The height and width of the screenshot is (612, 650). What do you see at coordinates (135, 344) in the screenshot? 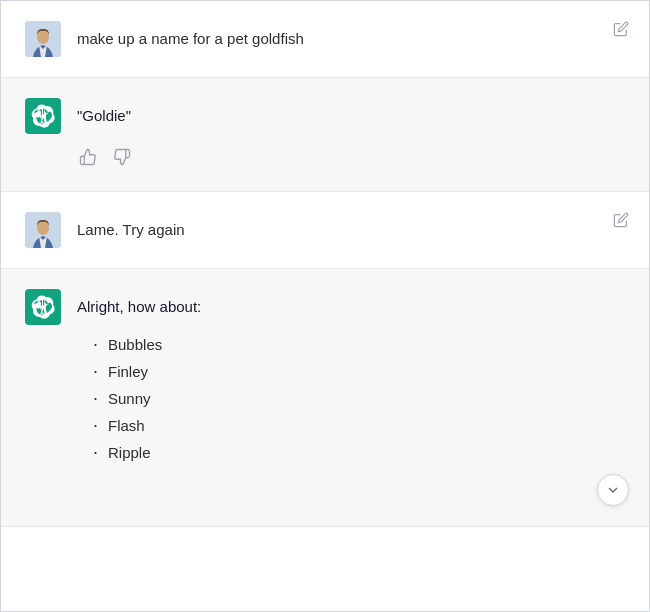
I see `list-item-text: Bubbles` at bounding box center [135, 344].